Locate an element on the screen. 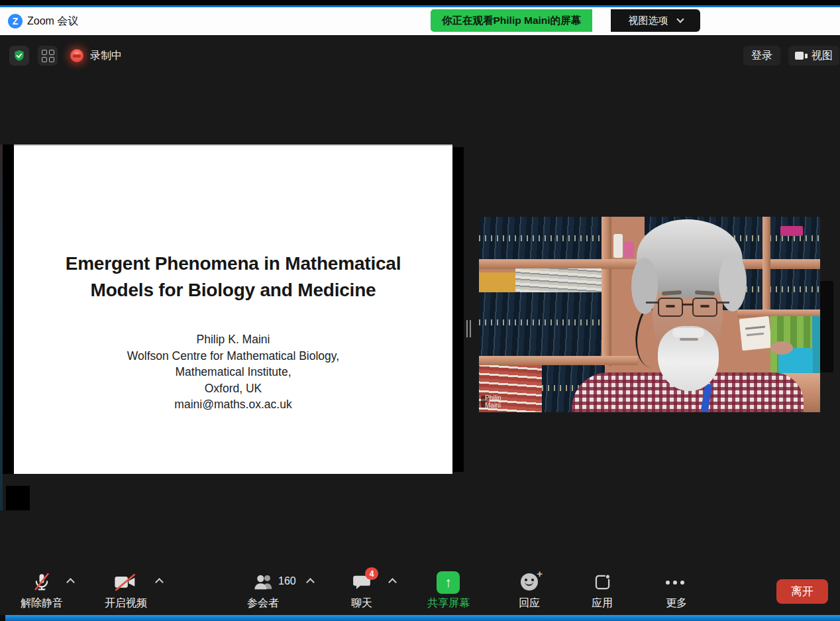 The image size is (840, 621). apps-icon is located at coordinates (603, 582).